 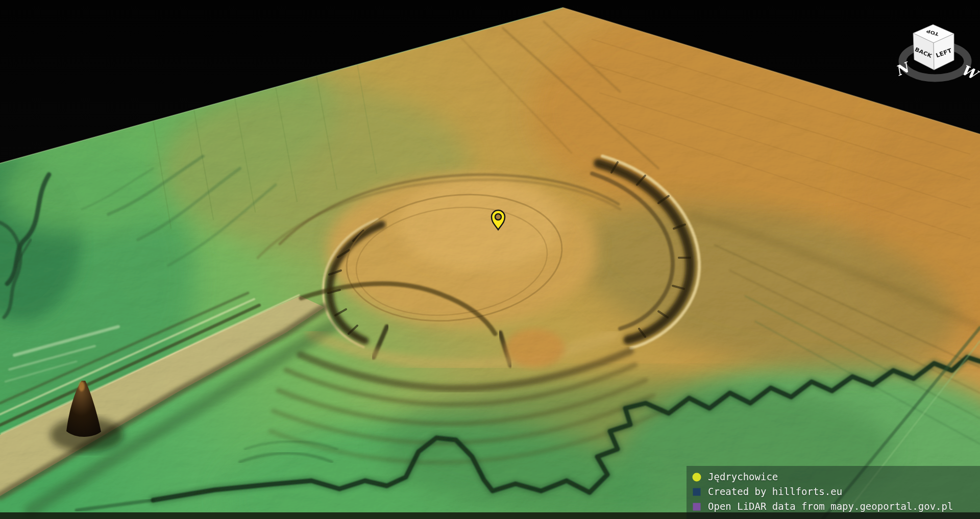 I want to click on legend-item-source: Open LiDAR data from mapy.geoportal.gov.…, so click(x=836, y=506).